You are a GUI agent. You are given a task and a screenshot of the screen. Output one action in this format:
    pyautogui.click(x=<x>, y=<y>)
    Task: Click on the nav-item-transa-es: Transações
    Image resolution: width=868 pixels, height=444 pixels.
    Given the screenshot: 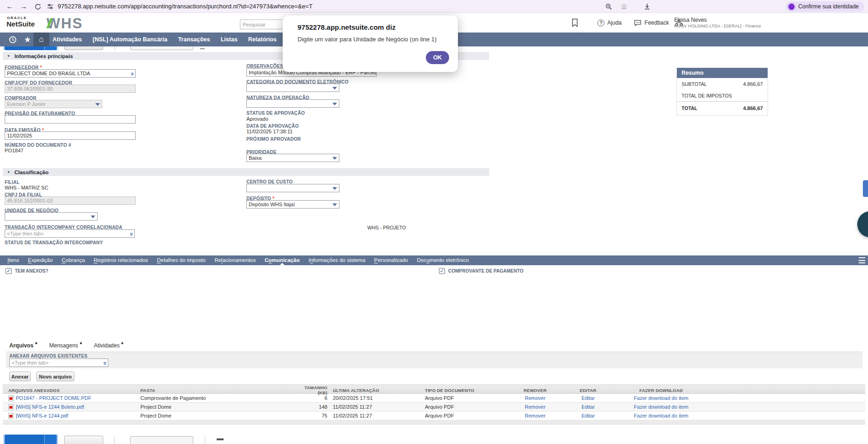 What is the action you would take?
    pyautogui.click(x=194, y=39)
    